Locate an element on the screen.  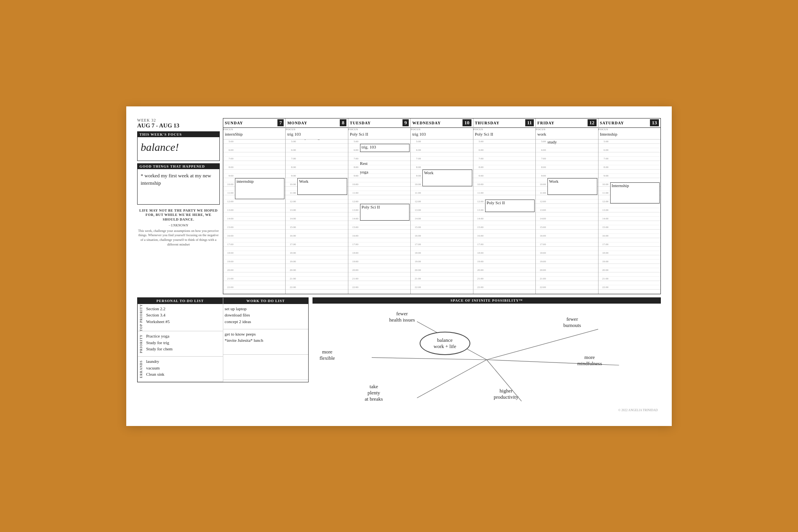
time-label: 15:00 is located at coordinates (479, 227).